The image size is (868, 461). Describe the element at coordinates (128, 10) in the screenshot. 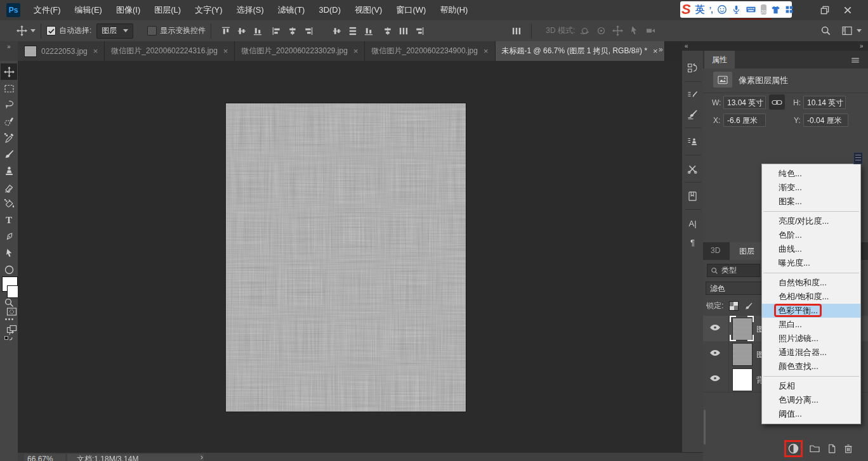

I see `menu-item-image: 图像(I)` at that location.